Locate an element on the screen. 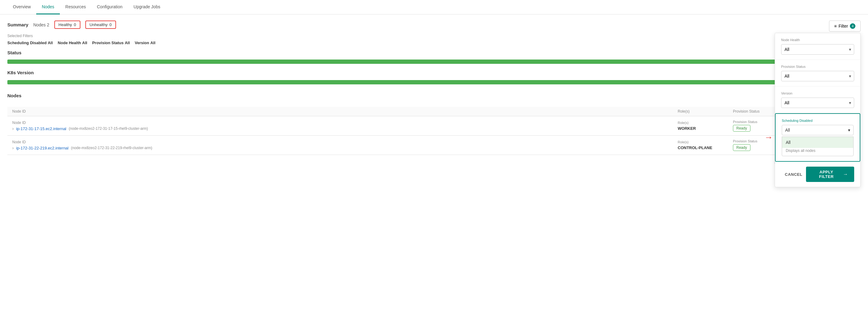  filter-scheduling-disabled: Scheduling Disabled All ▾ All Displays a… is located at coordinates (817, 137).